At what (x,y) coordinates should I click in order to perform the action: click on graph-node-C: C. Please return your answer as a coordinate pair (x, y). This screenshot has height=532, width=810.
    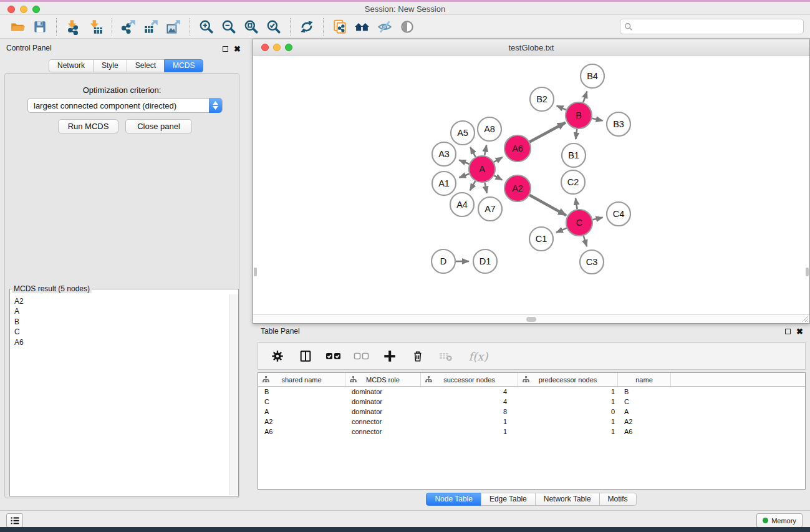
    Looking at the image, I should click on (579, 223).